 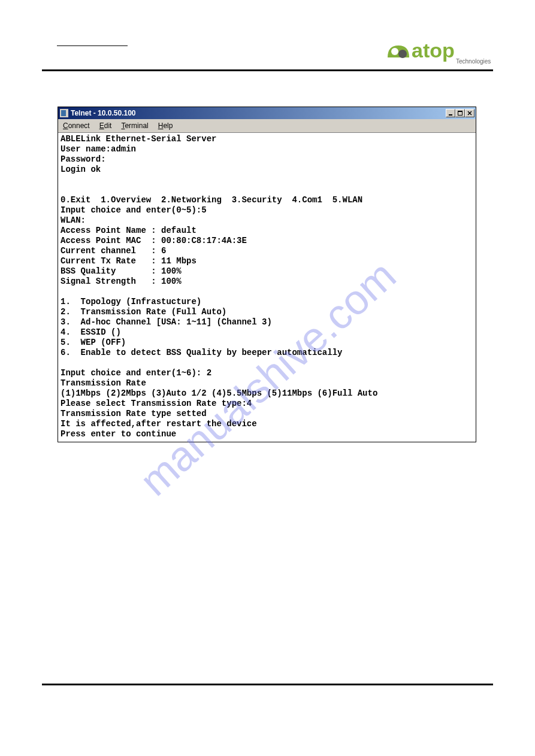 What do you see at coordinates (77, 126) in the screenshot?
I see `menu-connect: Connect` at bounding box center [77, 126].